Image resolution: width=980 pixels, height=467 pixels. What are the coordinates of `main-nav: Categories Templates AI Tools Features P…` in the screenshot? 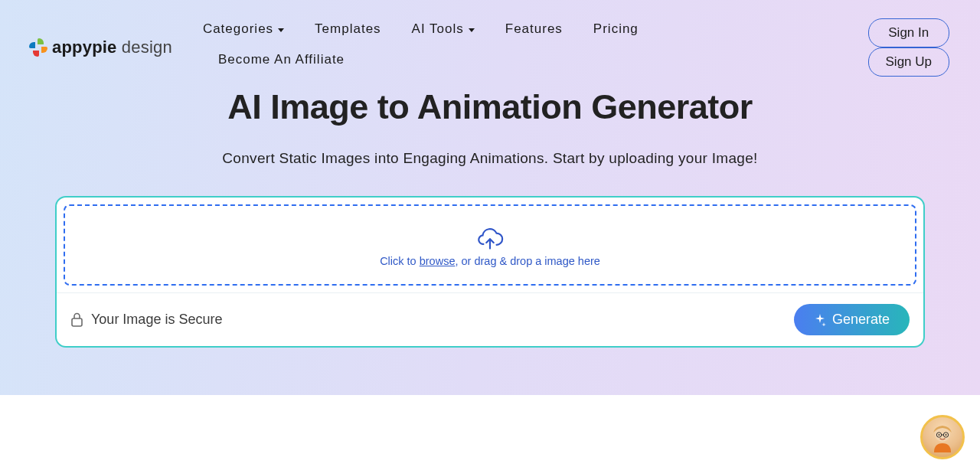 It's located at (456, 44).